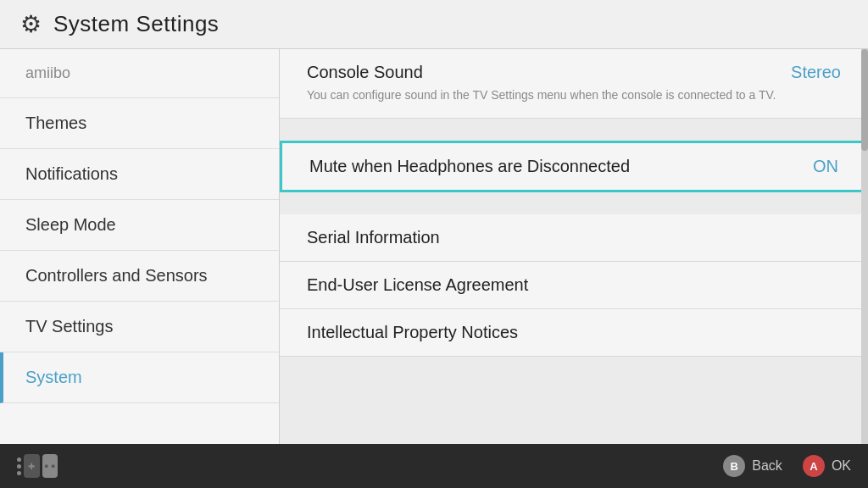 Image resolution: width=868 pixels, height=488 pixels. Describe the element at coordinates (841, 466) in the screenshot. I see `ok-label: OK` at that location.